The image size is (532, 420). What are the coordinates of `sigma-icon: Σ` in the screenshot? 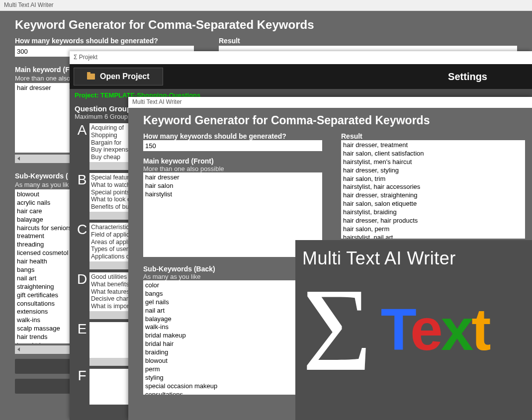 It's located at (337, 330).